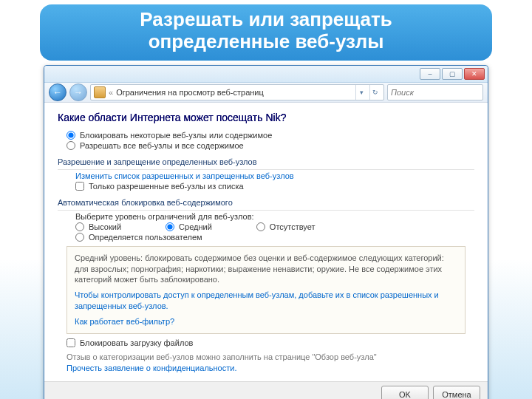 The height and width of the screenshot is (399, 532). Describe the element at coordinates (105, 227) in the screenshot. I see `radio-level-high-label: Высокий` at that location.